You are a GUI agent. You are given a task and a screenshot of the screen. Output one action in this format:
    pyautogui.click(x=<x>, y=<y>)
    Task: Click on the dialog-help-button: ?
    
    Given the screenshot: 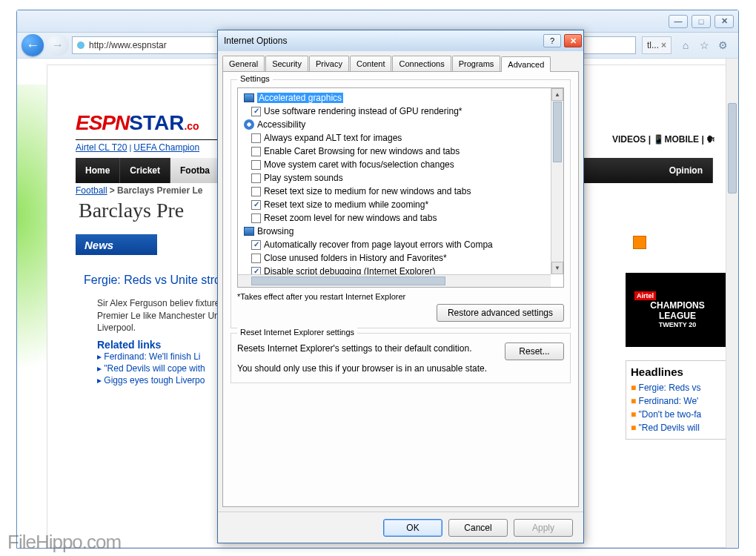 What is the action you would take?
    pyautogui.click(x=552, y=41)
    